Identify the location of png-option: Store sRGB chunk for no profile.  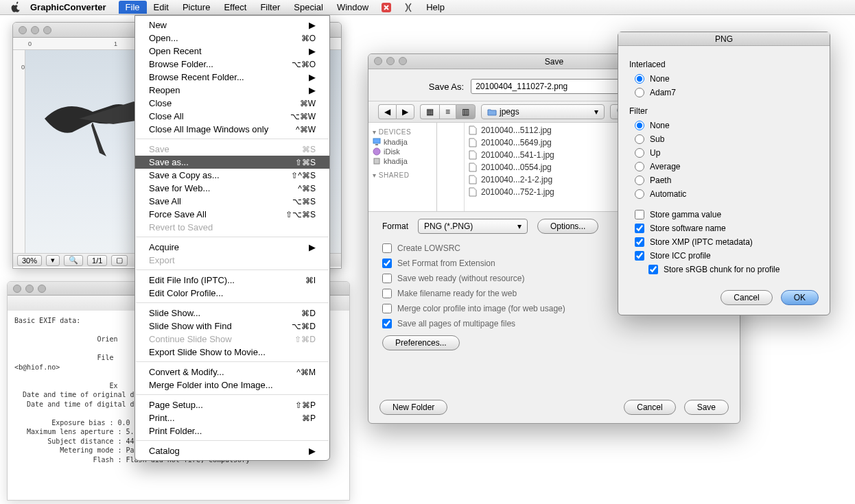
(724, 269).